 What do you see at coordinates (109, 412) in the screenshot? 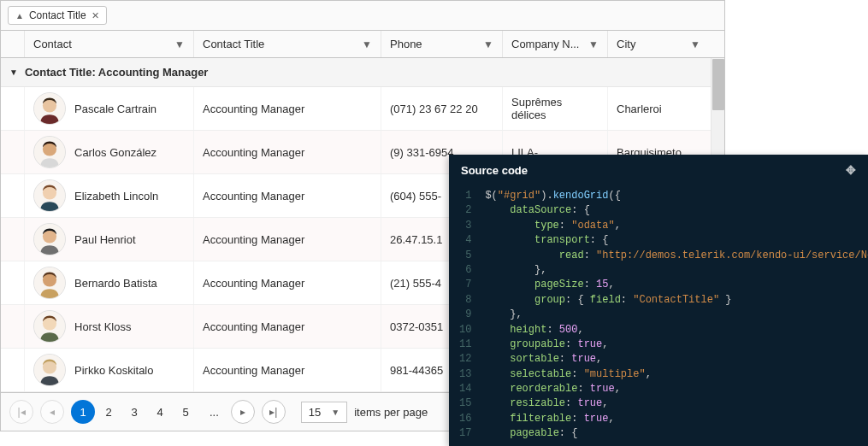
I see `page-number: 2` at bounding box center [109, 412].